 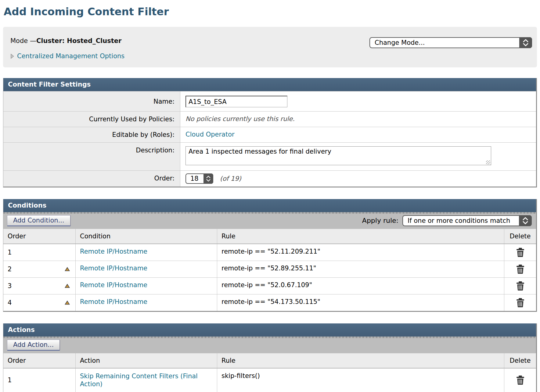 What do you see at coordinates (520, 380) in the screenshot?
I see `delete-action-button` at bounding box center [520, 380].